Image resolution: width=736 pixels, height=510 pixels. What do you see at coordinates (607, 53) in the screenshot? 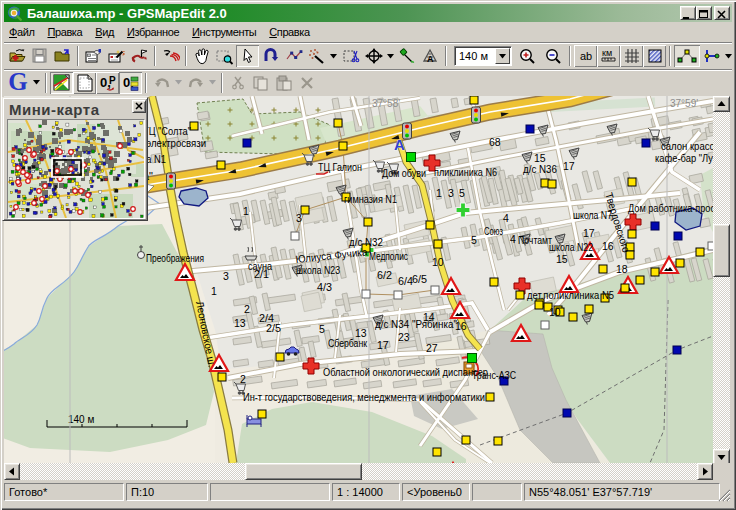
I see `svg-text: км` at bounding box center [607, 53].